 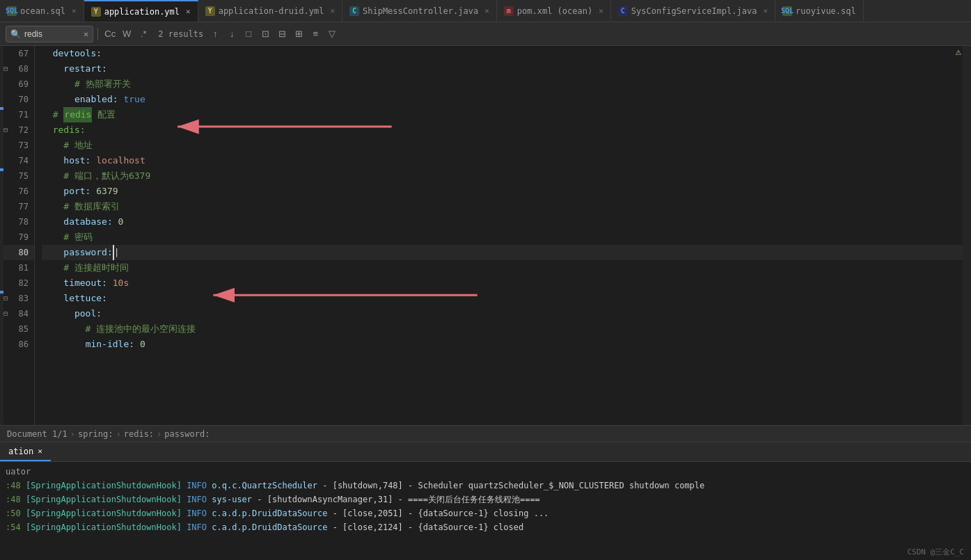 What do you see at coordinates (420, 11) in the screenshot?
I see `tab-shipmesscontroller: CShipMessController.java✕` at bounding box center [420, 11].